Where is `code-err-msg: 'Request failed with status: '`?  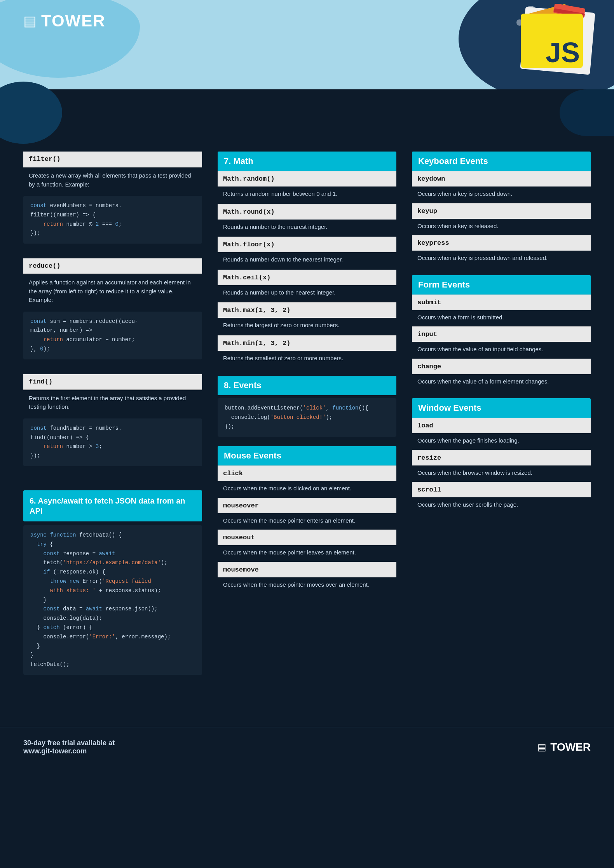 code-err-msg: 'Request failed with status: ' is located at coordinates (91, 586).